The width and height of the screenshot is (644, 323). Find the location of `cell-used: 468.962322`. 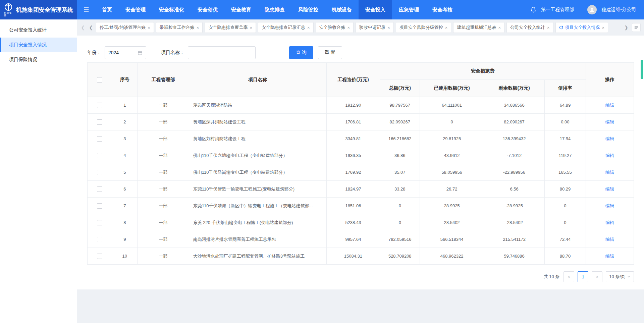

cell-used: 468.962322 is located at coordinates (452, 256).